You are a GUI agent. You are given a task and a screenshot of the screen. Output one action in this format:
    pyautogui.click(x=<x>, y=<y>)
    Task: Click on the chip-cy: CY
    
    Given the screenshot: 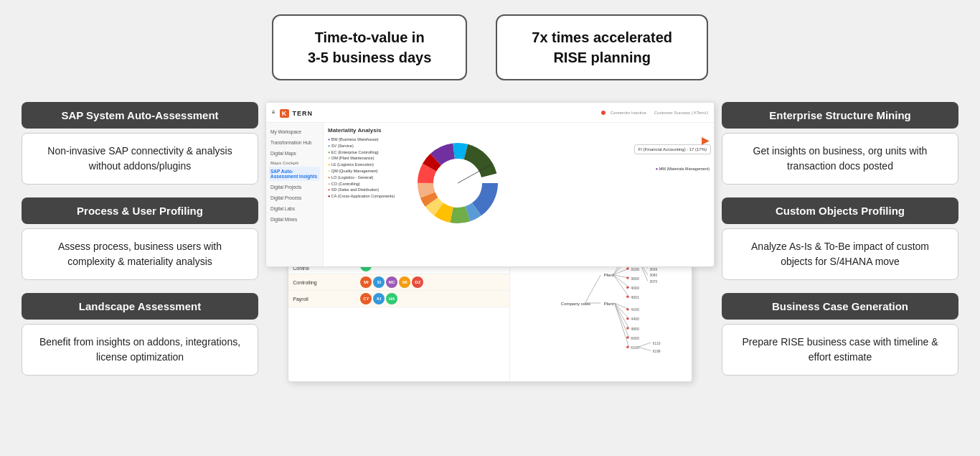 What is the action you would take?
    pyautogui.click(x=366, y=299)
    